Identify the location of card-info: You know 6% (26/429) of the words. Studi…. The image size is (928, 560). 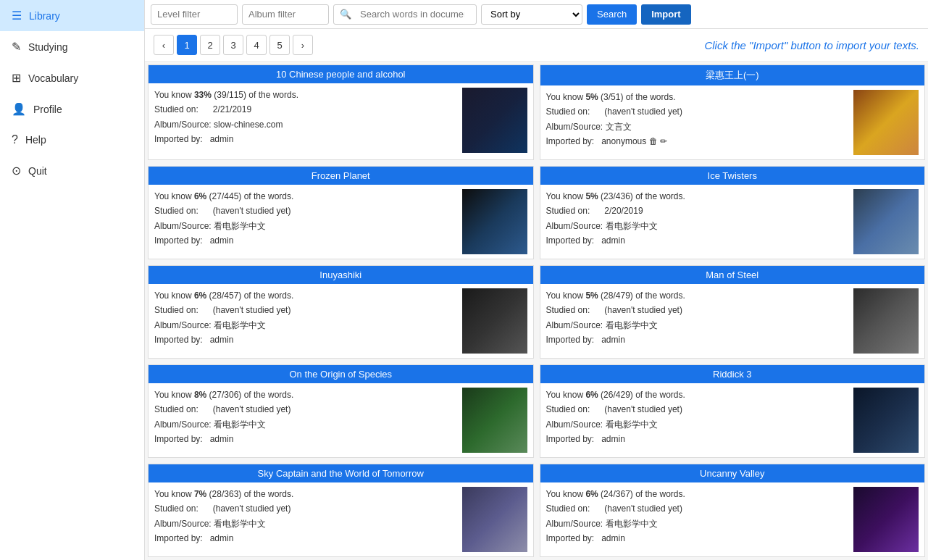
(698, 420).